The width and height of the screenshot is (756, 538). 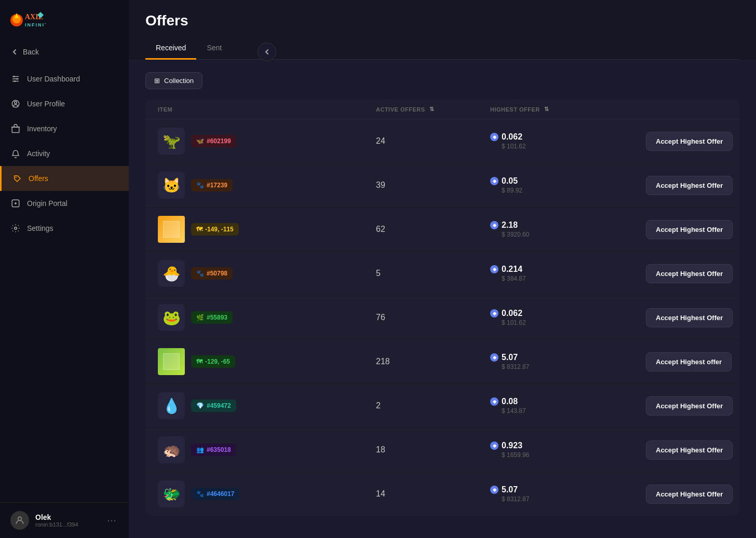 I want to click on sidebar-item-label: Settings, so click(x=40, y=228).